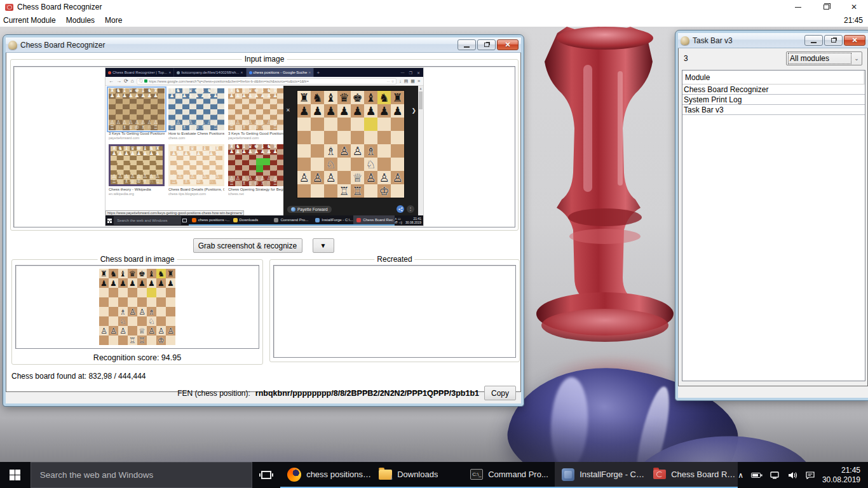  I want to click on taskbar-app-label: chess positions -..., so click(339, 474).